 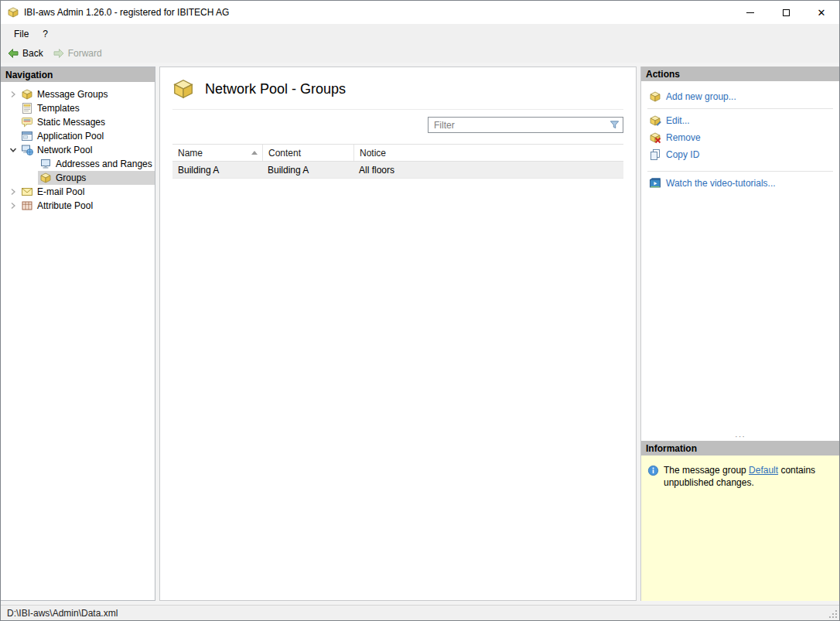 I want to click on nav-item-label: Attribute Pool, so click(x=65, y=206).